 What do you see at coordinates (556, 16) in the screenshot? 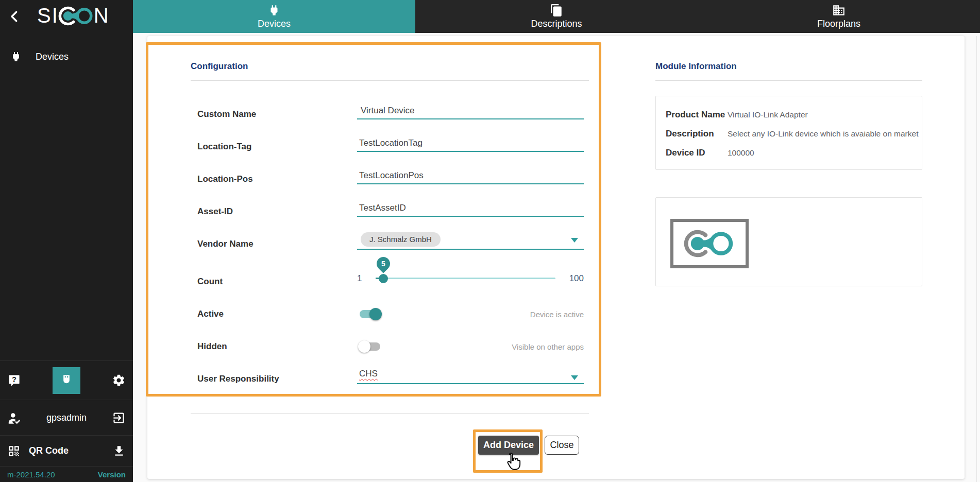
I see `tab-descriptions: Descriptions` at bounding box center [556, 16].